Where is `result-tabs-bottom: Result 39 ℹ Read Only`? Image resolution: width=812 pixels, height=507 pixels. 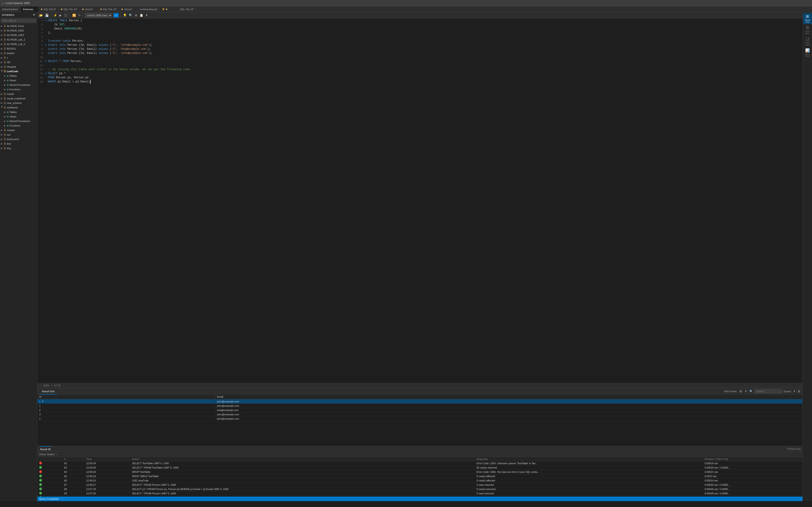 result-tabs-bottom: Result 39 ℹ Read Only is located at coordinates (420, 449).